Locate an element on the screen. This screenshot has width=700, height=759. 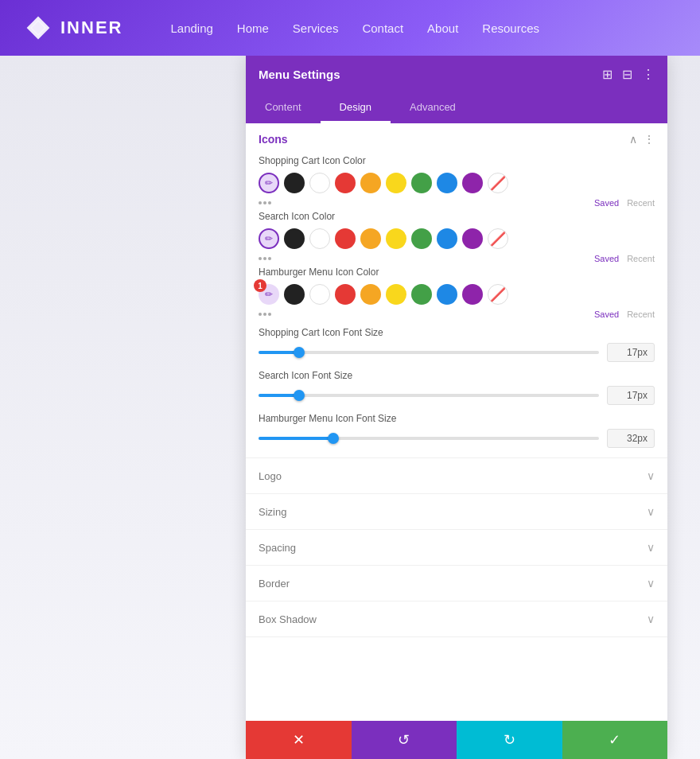
logo-chevron-icon: ∨ is located at coordinates (651, 476).